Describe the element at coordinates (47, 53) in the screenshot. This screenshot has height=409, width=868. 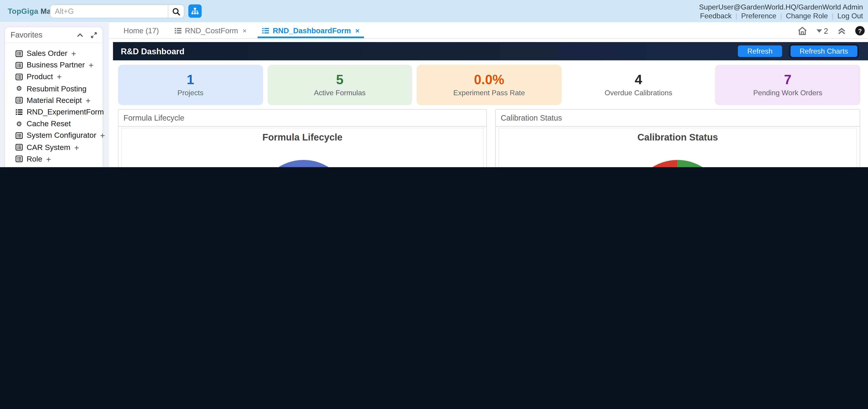
I see `item-label: Sales Order` at that location.